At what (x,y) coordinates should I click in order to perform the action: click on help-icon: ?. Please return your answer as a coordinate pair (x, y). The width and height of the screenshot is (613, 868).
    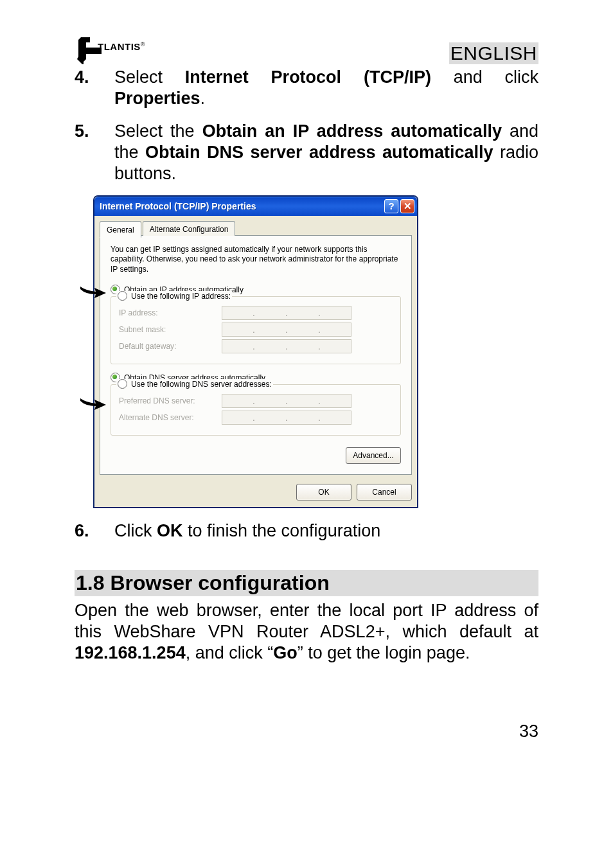
    Looking at the image, I should click on (391, 206).